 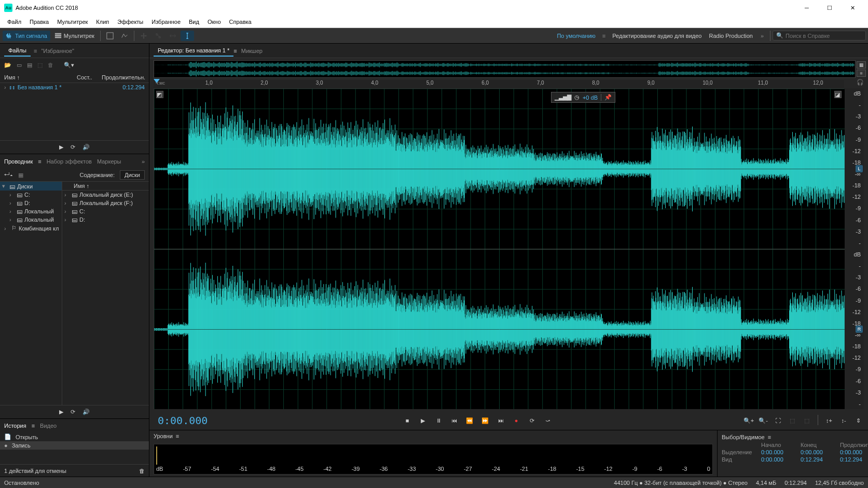 What do you see at coordinates (423, 421) in the screenshot?
I see `play-button: ▶` at bounding box center [423, 421].